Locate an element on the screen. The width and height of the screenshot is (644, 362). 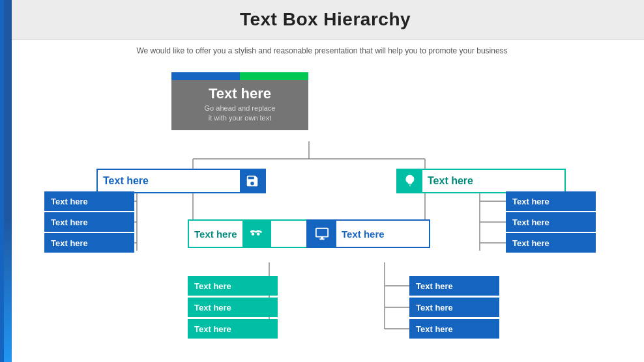
l2-left-node: Text here is located at coordinates (248, 234).